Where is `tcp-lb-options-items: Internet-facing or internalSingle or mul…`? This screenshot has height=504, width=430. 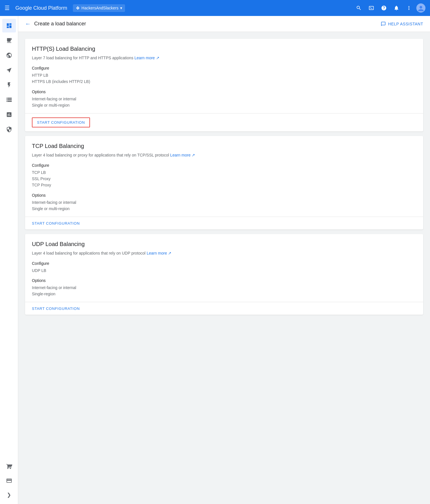
tcp-lb-options-items: Internet-facing or internalSingle or mul… is located at coordinates (224, 206).